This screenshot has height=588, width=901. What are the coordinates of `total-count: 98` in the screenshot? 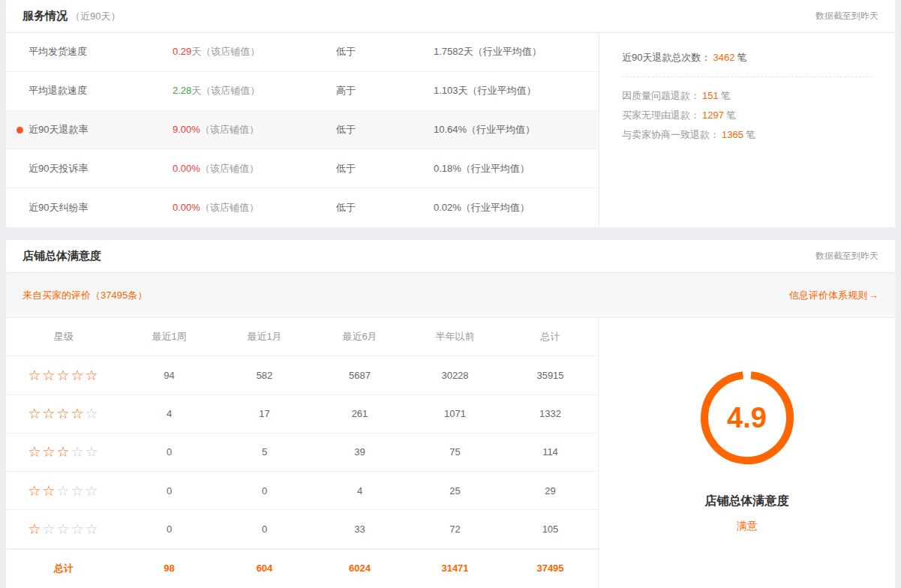 It's located at (170, 568).